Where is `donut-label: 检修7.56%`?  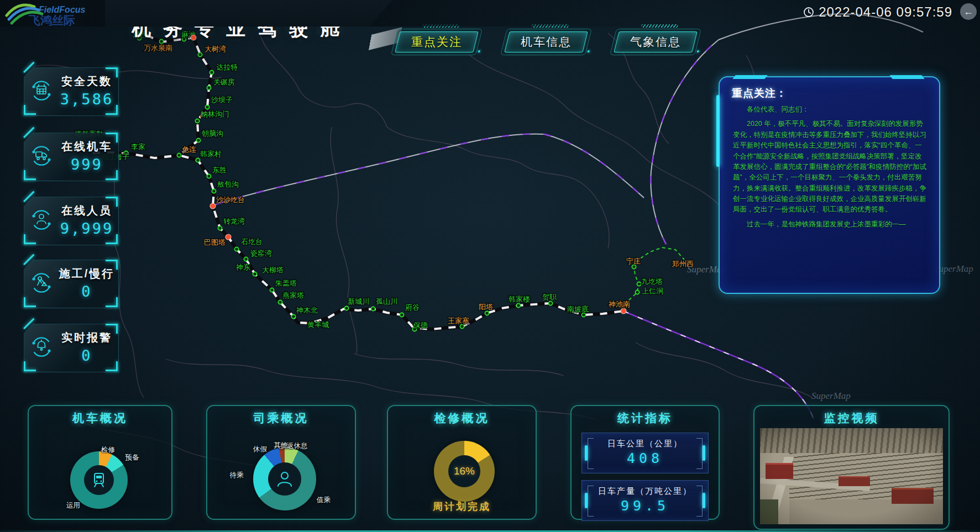
donut-label: 检修7.56% is located at coordinates (108, 450).